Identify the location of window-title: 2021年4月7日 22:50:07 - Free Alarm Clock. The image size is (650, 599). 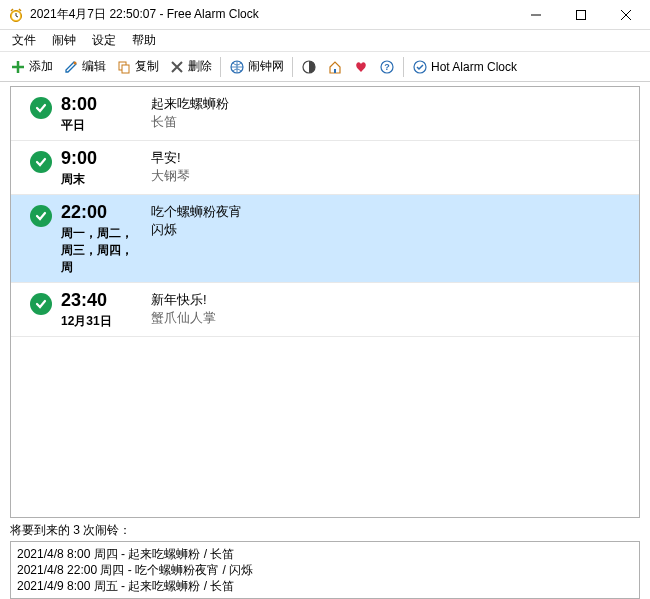
(272, 14).